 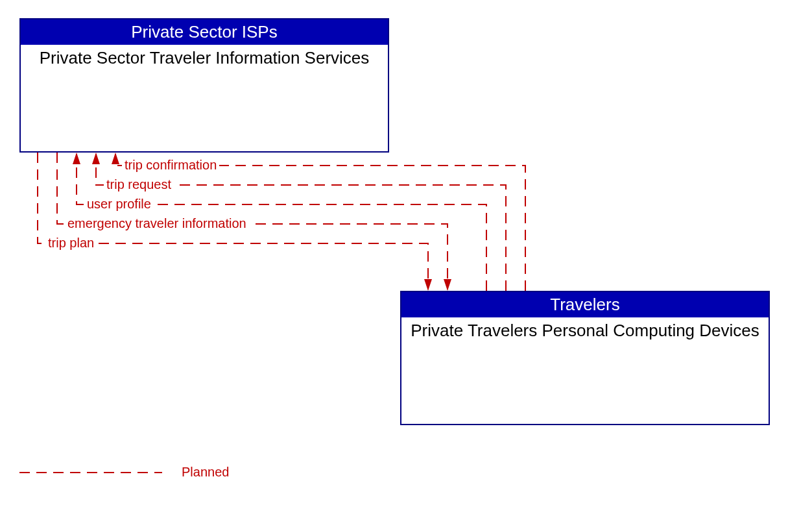 What do you see at coordinates (204, 32) in the screenshot?
I see `box-header-isp: Private Sector ISPs` at bounding box center [204, 32].